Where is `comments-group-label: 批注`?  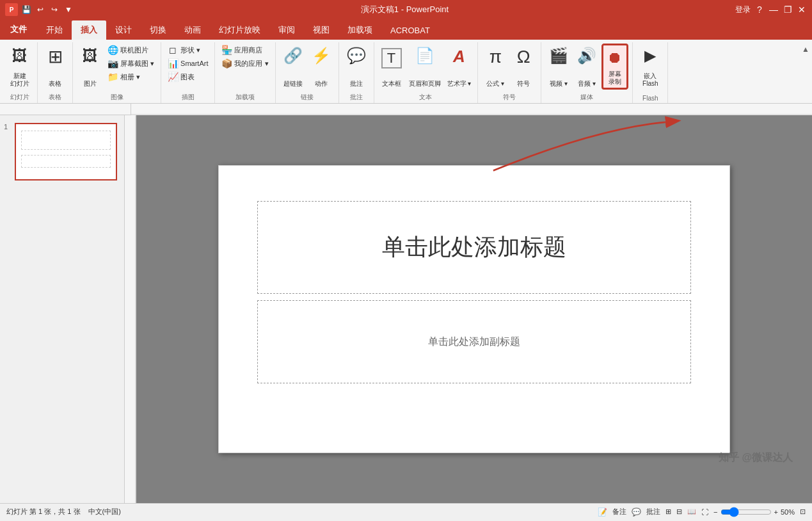
comments-group-label: 批注 is located at coordinates (356, 97).